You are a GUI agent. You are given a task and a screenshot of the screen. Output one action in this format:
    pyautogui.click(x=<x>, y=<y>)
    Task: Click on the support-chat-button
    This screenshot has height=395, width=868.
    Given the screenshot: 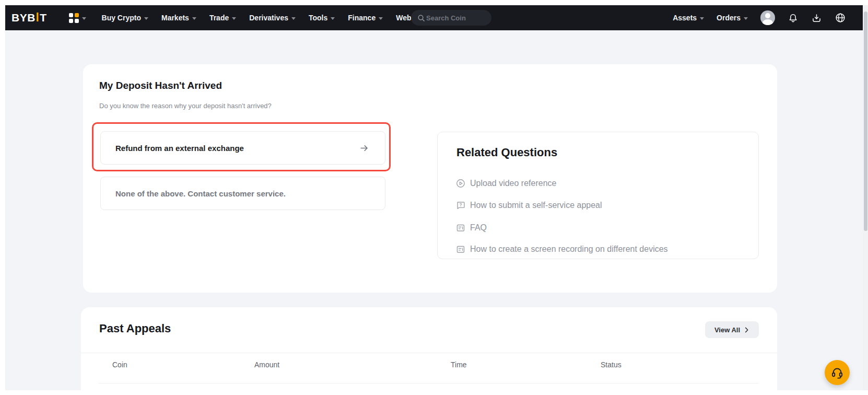 What is the action you would take?
    pyautogui.click(x=837, y=373)
    